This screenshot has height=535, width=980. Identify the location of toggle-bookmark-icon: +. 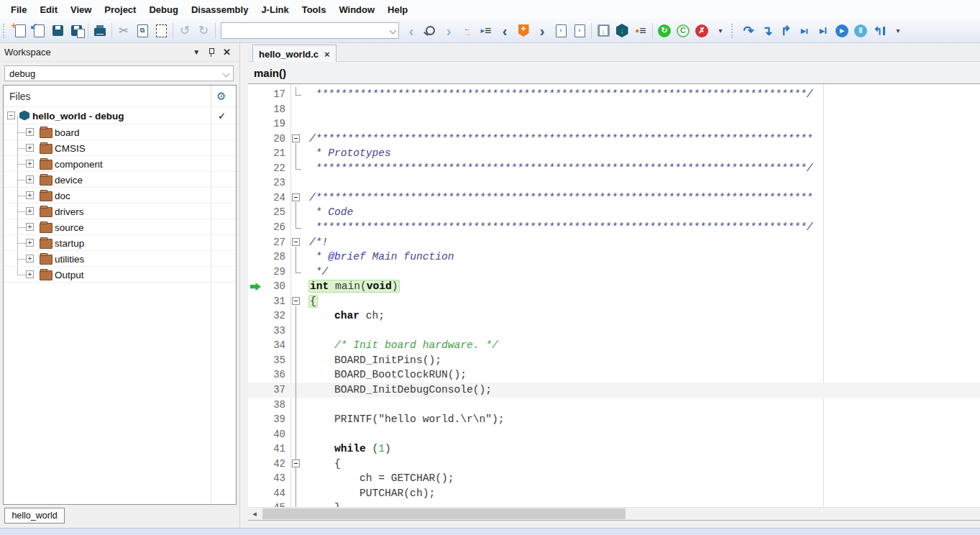
(523, 31).